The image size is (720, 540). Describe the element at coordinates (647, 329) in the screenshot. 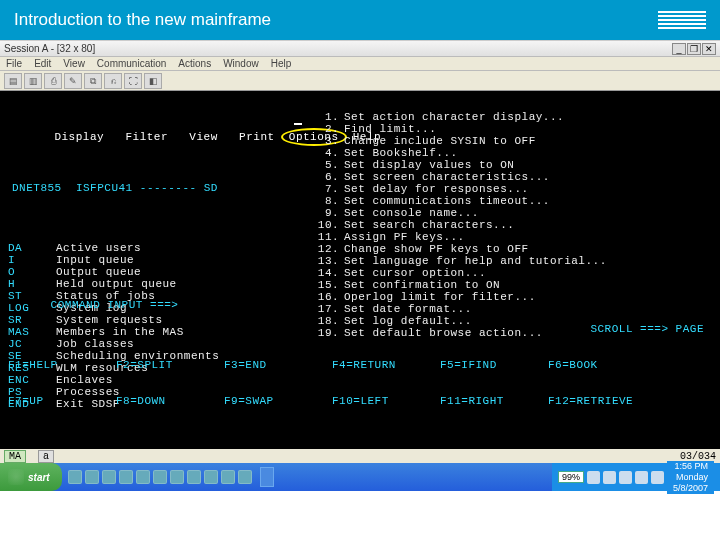

I see `scroll-label: SCROLL ===> PAGE` at that location.